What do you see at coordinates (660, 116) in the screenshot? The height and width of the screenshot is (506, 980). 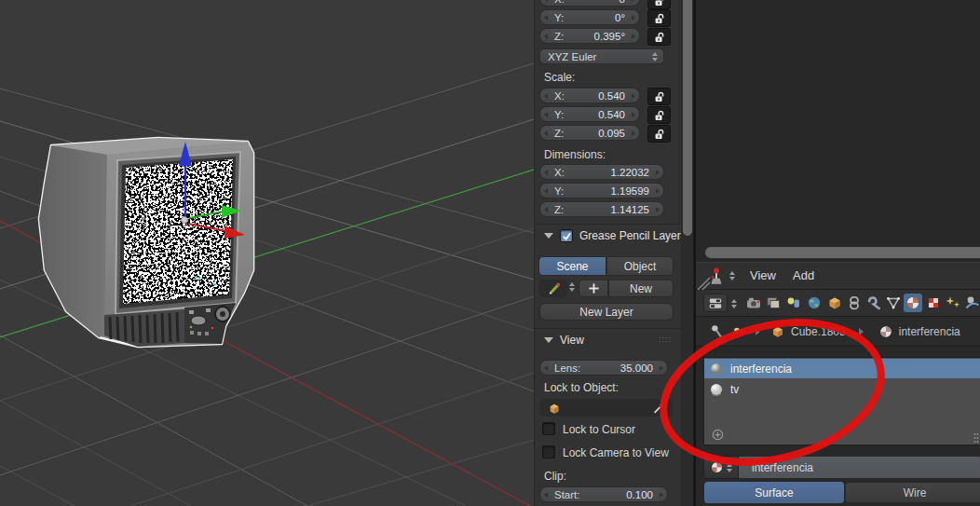 I see `scale-y-lock-button` at bounding box center [660, 116].